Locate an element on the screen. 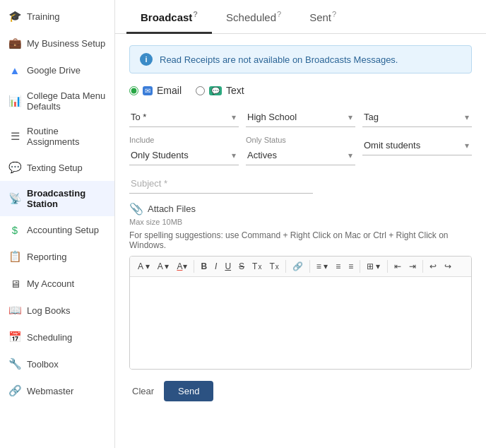 The height and width of the screenshot is (448, 486). to-select: To * is located at coordinates (184, 117).